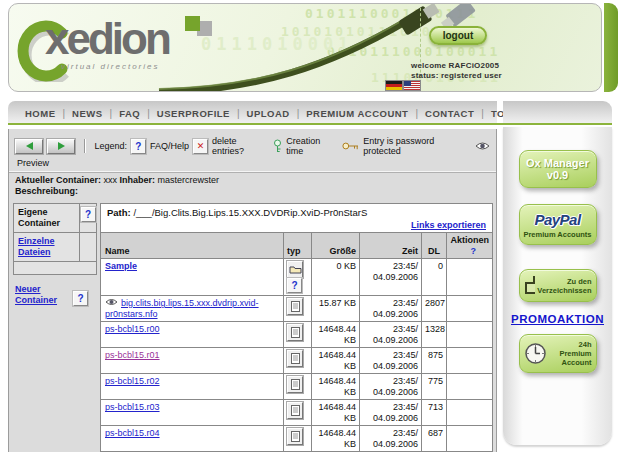 The width and height of the screenshot is (620, 452). I want to click on table-row: ps-bcbl15.r04 14648.44 KB 23:45/04.09.20…, so click(297, 439).